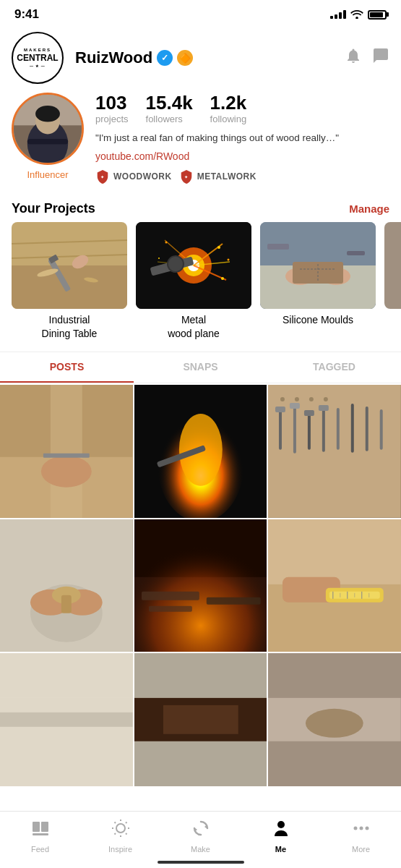 The image size is (401, 868). What do you see at coordinates (353, 58) in the screenshot?
I see `notification-bell-icon` at bounding box center [353, 58].